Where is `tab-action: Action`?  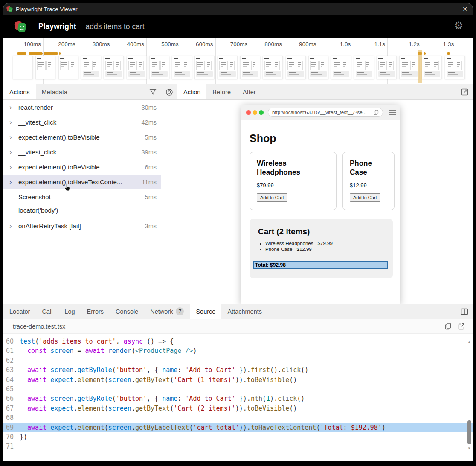
tab-action: Action is located at coordinates (192, 92).